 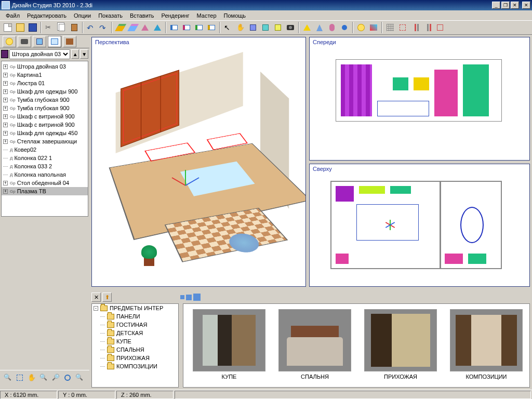 I want to click on library-folder: -ПРЕДМЕТЫ ИНТЕР, so click(x=135, y=308).